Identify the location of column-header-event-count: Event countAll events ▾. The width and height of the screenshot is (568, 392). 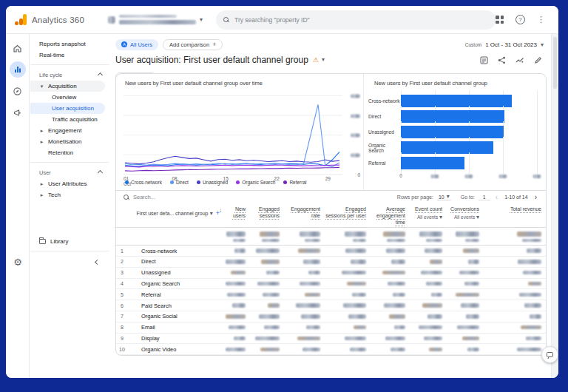
(428, 215).